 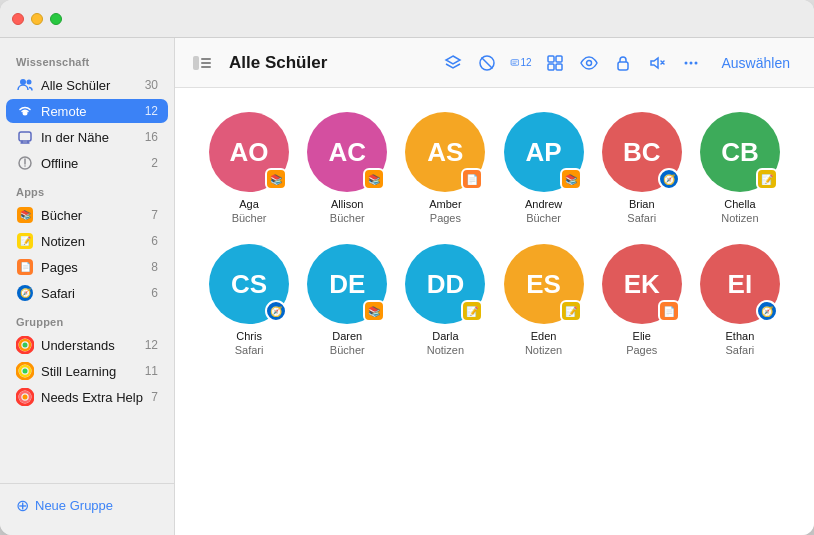 I want to click on app-badge-icon: 🧭, so click(x=767, y=311).